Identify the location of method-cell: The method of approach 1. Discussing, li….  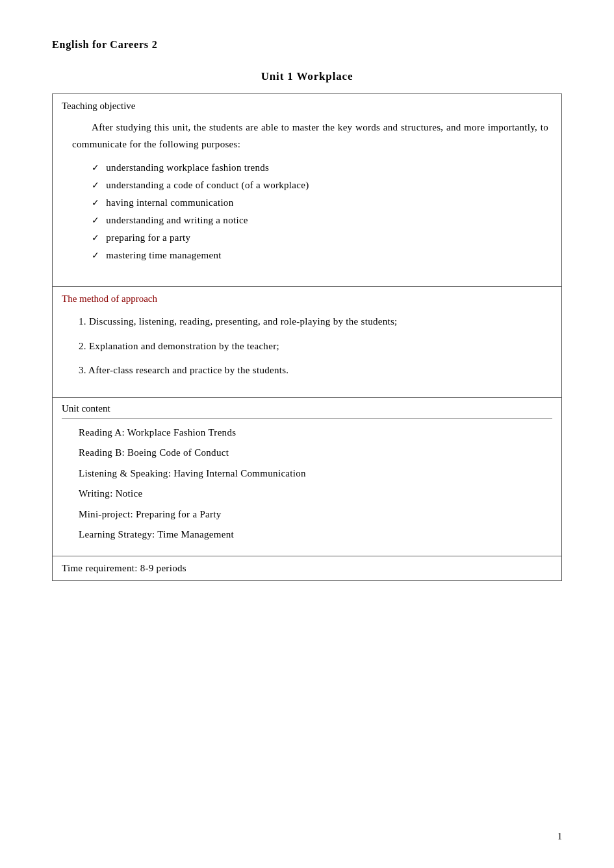
(307, 343).